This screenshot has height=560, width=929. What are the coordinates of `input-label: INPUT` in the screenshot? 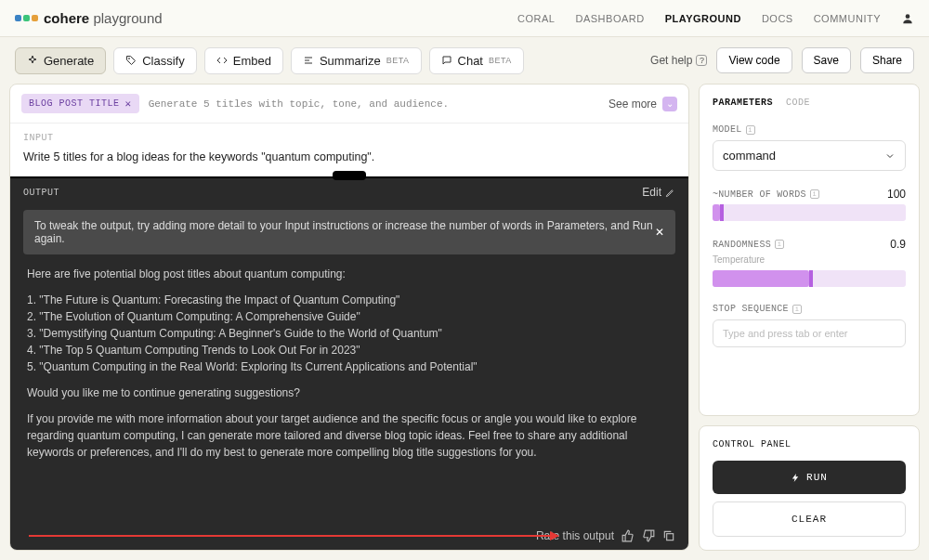 It's located at (349, 137).